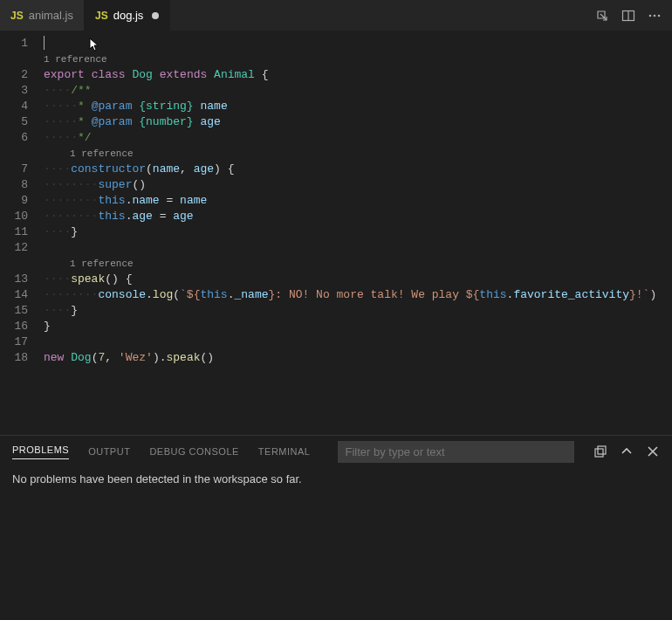 The width and height of the screenshot is (672, 620). Describe the element at coordinates (456, 452) in the screenshot. I see `panel-filter` at that location.